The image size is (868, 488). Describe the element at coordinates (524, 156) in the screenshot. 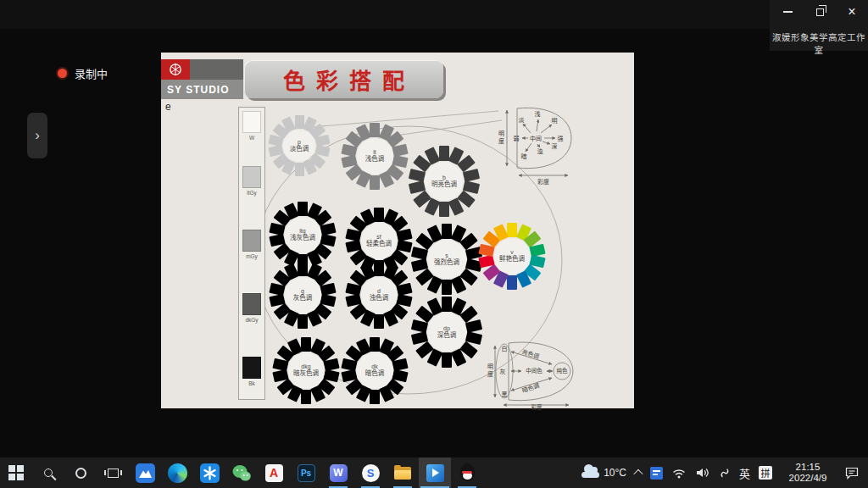

I see `top-diagram-dark: 暗` at that location.